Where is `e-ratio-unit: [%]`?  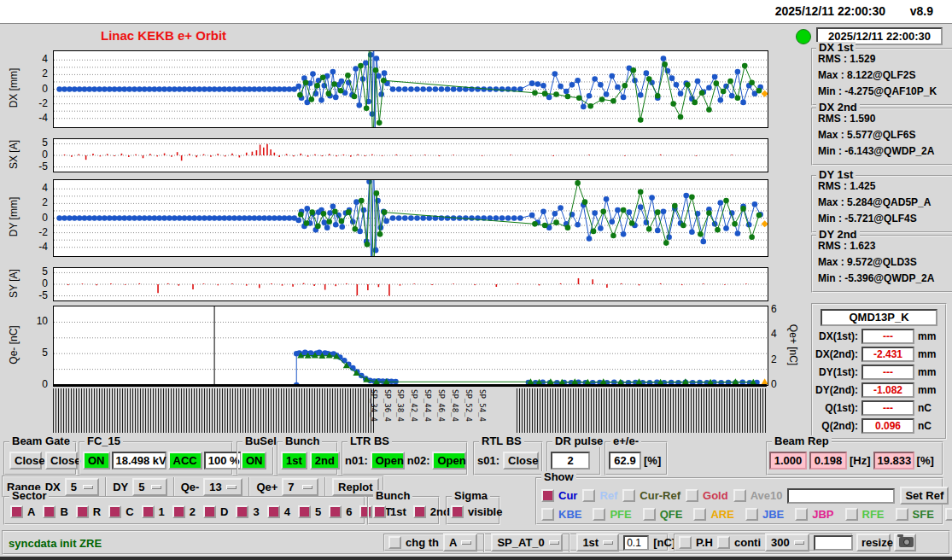 e-ratio-unit: [%] is located at coordinates (652, 461).